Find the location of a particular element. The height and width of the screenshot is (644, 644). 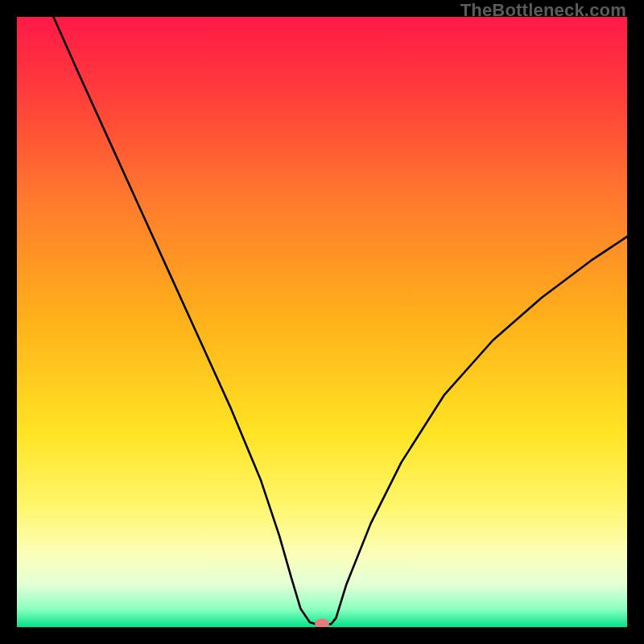

watermark-text: TheBottleneck.com is located at coordinates (543, 10).